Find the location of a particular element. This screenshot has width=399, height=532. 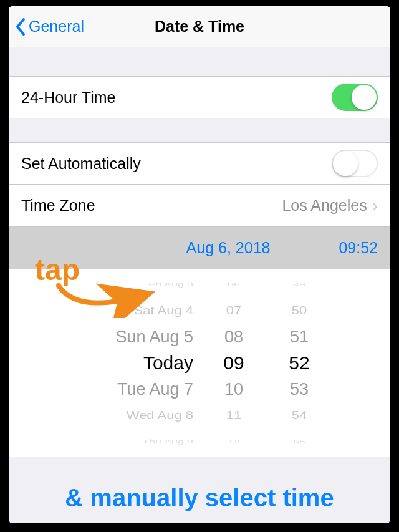

picker-item: 53 is located at coordinates (299, 389).